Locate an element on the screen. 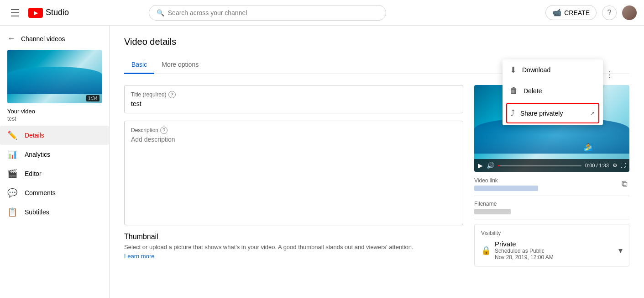 The width and height of the screenshot is (644, 298). sidebar-item-editor: 🎬 Editor is located at coordinates (55, 174).